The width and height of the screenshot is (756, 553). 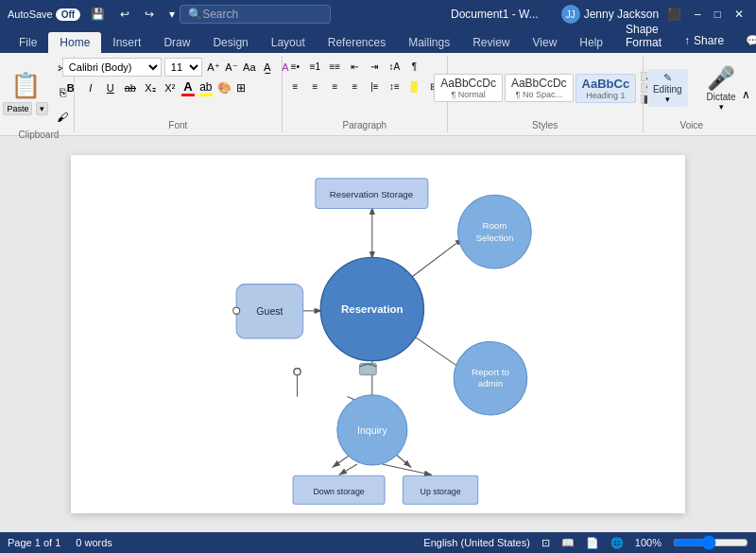 What do you see at coordinates (394, 86) in the screenshot?
I see `line-spacing-button: ↕≡` at bounding box center [394, 86].